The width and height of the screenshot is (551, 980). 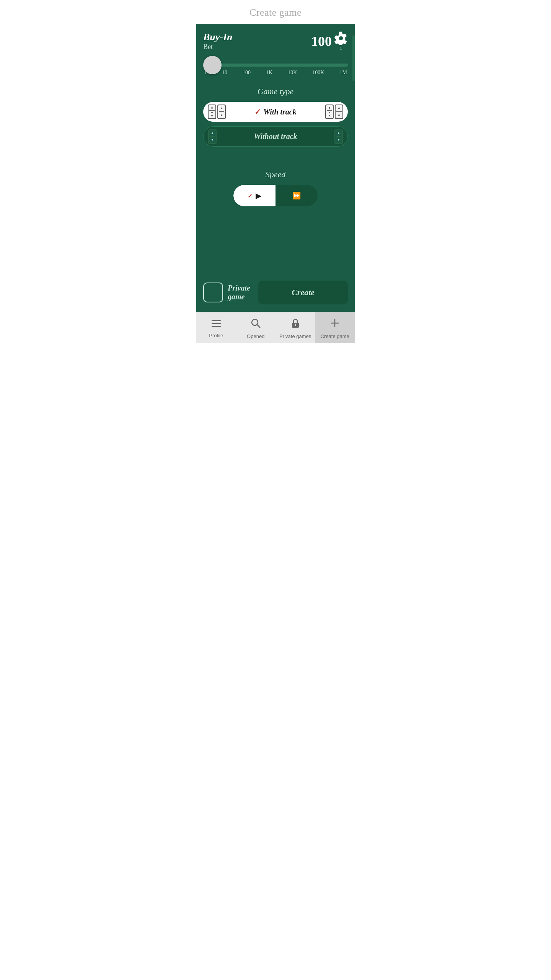 I want to click on bet-slider: 1 10 100 1K 10K 100K 1M, so click(x=276, y=67).